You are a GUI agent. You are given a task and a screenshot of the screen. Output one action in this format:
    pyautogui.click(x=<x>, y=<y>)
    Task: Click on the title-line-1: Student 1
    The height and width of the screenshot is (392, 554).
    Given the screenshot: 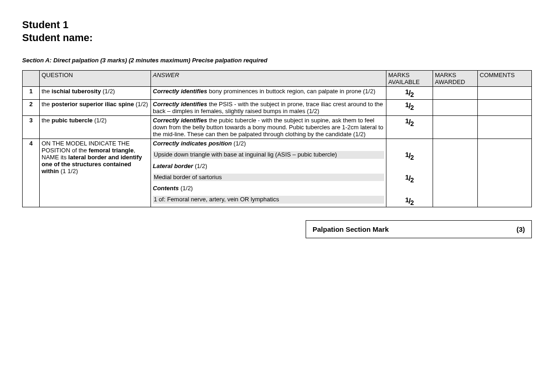 What is the action you would take?
    pyautogui.click(x=45, y=25)
    